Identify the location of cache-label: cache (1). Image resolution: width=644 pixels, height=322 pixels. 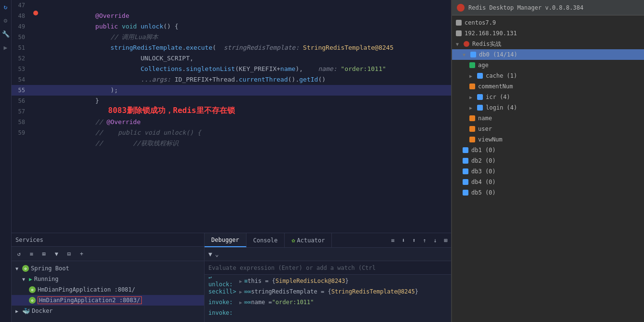
(502, 76).